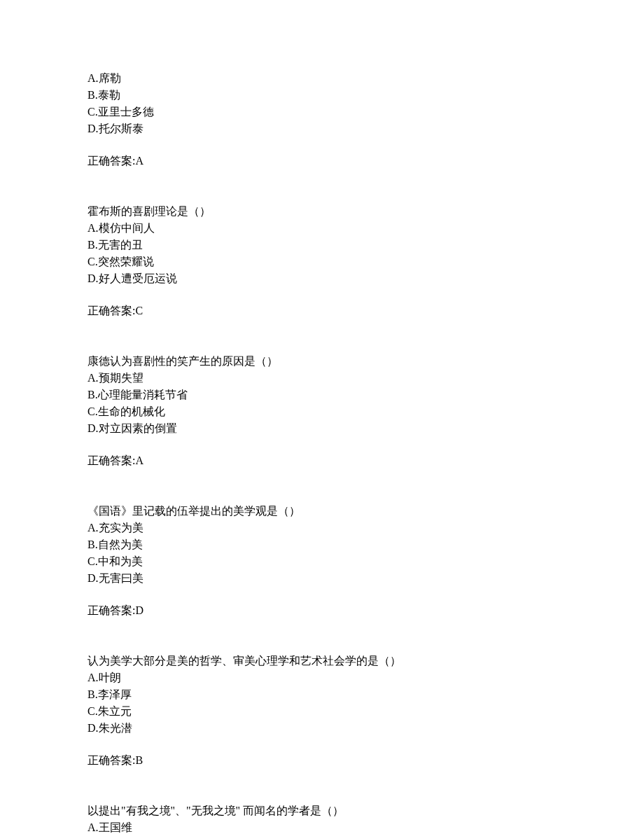 The height and width of the screenshot is (834, 644). Describe the element at coordinates (322, 211) in the screenshot. I see `question-text: 霍布斯的喜剧理论是（）` at that location.